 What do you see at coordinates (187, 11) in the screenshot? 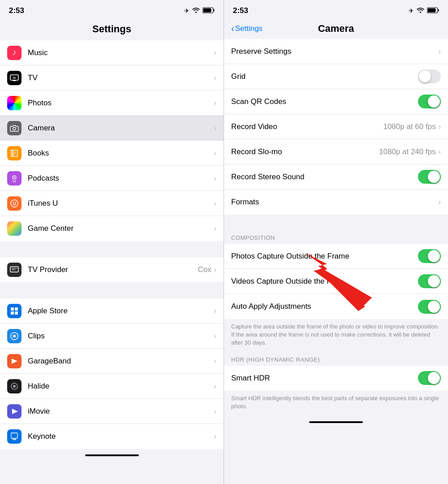
I see `airplane-icon-left: ✈` at bounding box center [187, 11].